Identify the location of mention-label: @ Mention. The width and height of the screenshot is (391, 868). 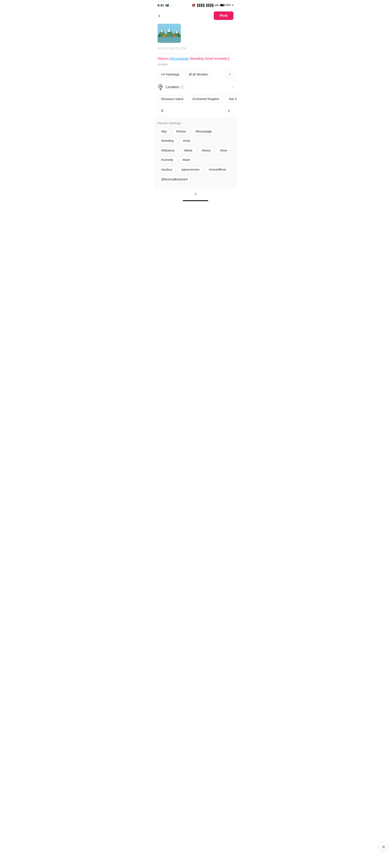
(200, 74).